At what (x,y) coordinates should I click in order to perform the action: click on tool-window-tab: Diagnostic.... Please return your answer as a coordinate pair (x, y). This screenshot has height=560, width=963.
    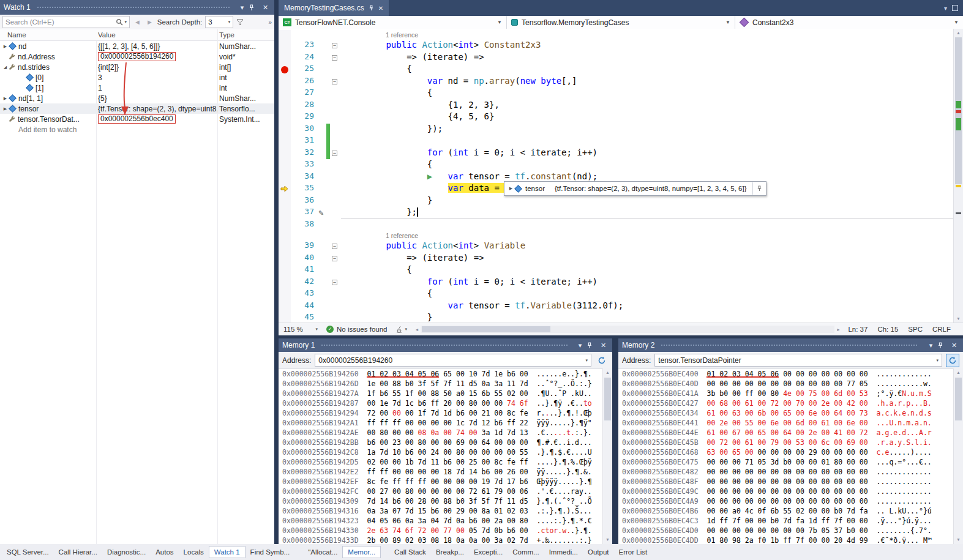
    Looking at the image, I should click on (126, 552).